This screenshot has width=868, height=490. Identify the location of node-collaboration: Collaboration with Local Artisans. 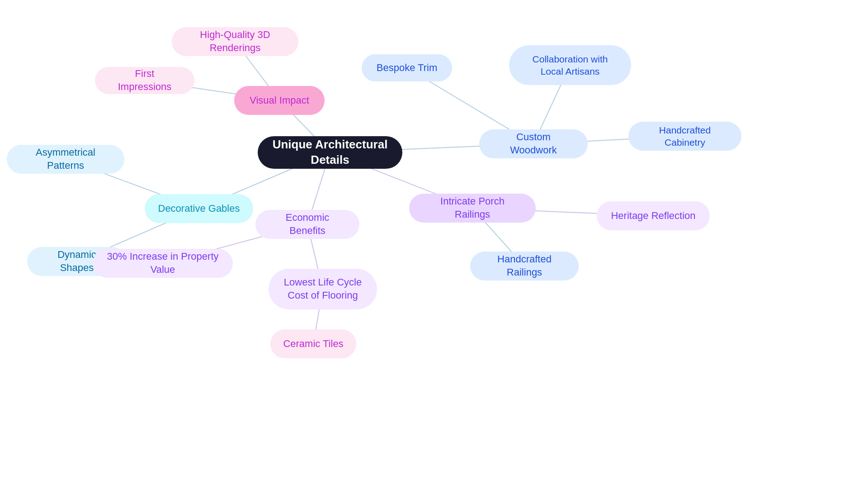
(570, 65).